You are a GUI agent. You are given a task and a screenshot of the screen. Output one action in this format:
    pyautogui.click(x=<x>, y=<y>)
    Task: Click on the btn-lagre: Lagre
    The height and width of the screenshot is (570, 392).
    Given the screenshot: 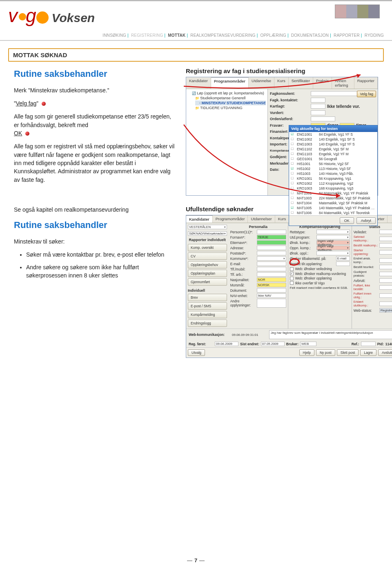 What is the action you would take?
    pyautogui.click(x=368, y=353)
    